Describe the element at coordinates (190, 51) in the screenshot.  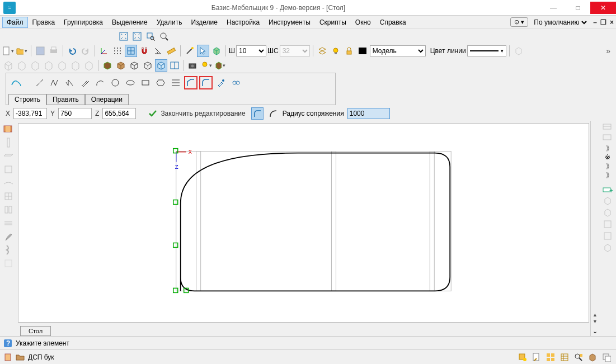
I see `wand-icon` at that location.